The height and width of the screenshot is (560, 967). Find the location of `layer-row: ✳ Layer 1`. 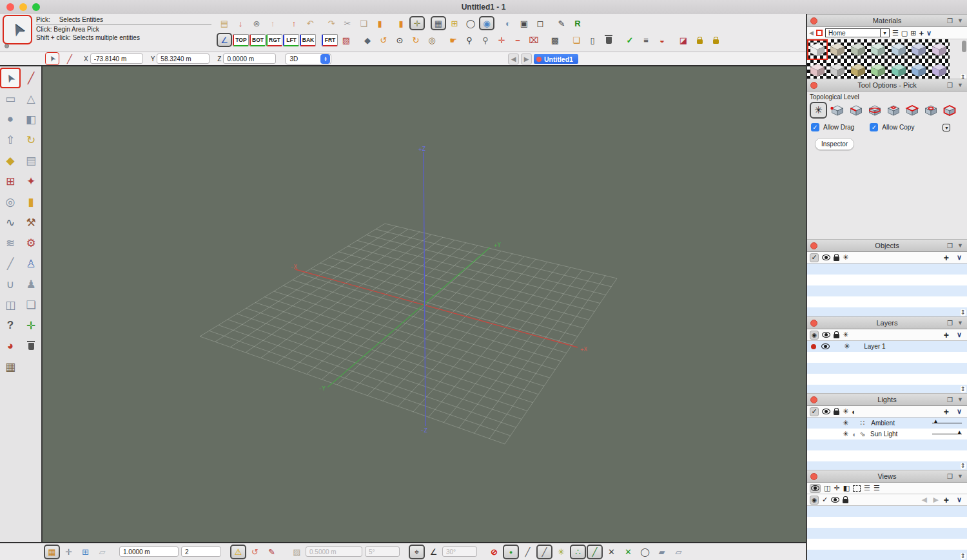

layer-row: ✳ Layer 1 is located at coordinates (887, 347).